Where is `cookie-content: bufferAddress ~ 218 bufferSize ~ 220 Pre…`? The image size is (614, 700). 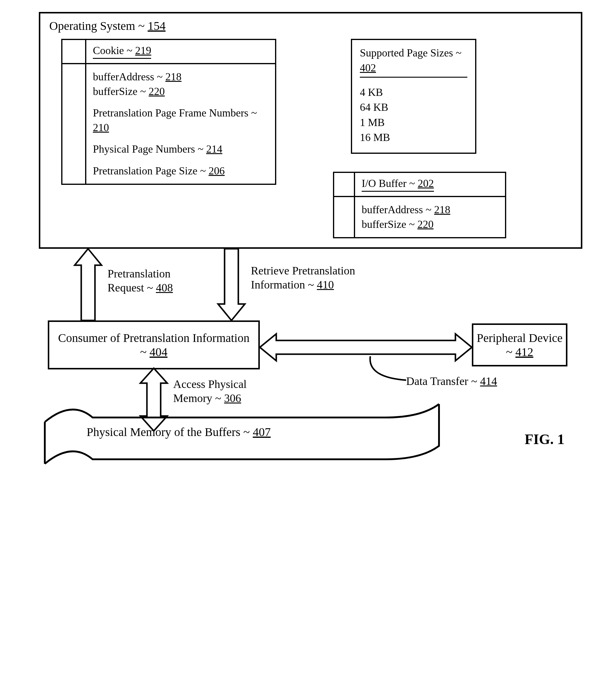 cookie-content: bufferAddress ~ 218 bufferSize ~ 220 Pre… is located at coordinates (181, 124).